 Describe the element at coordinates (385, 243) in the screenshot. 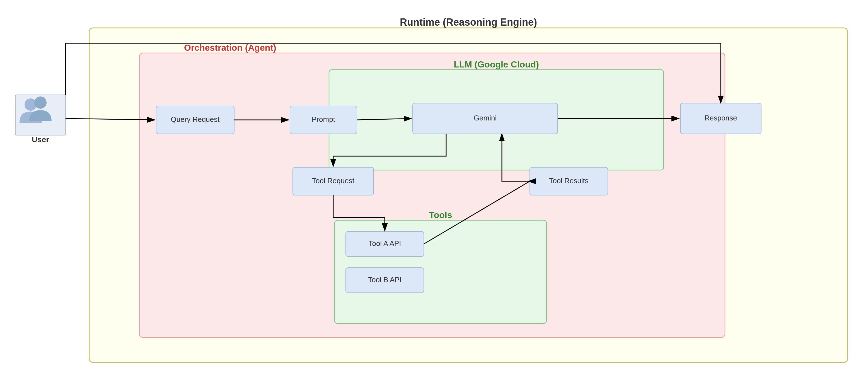

I see `tool-a-node: Tool A API` at that location.